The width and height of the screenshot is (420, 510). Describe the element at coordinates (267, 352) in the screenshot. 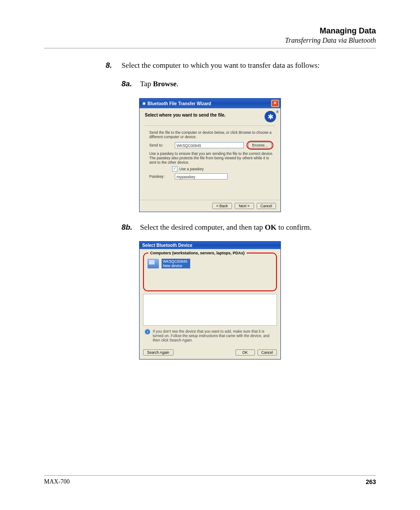

I see `cancel-button-2: Cancel` at that location.